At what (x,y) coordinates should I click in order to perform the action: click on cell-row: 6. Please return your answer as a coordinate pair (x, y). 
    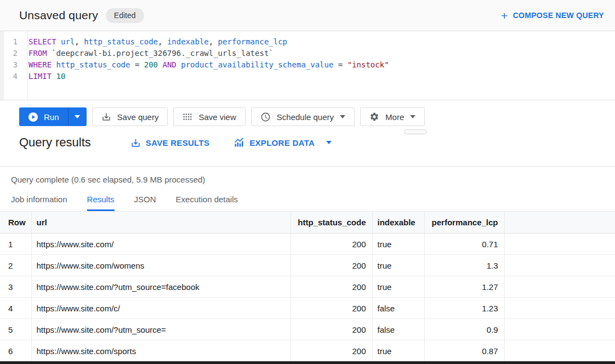
    Looking at the image, I should click on (15, 351).